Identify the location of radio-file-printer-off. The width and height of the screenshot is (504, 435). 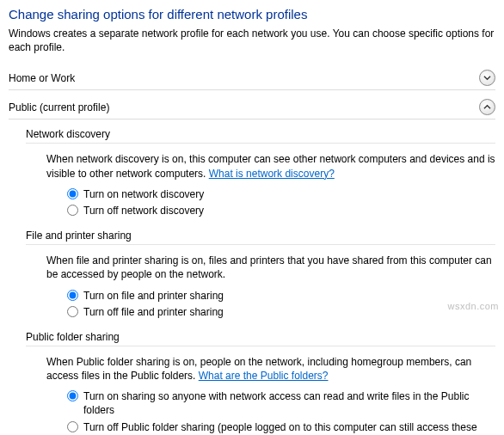
(72, 311).